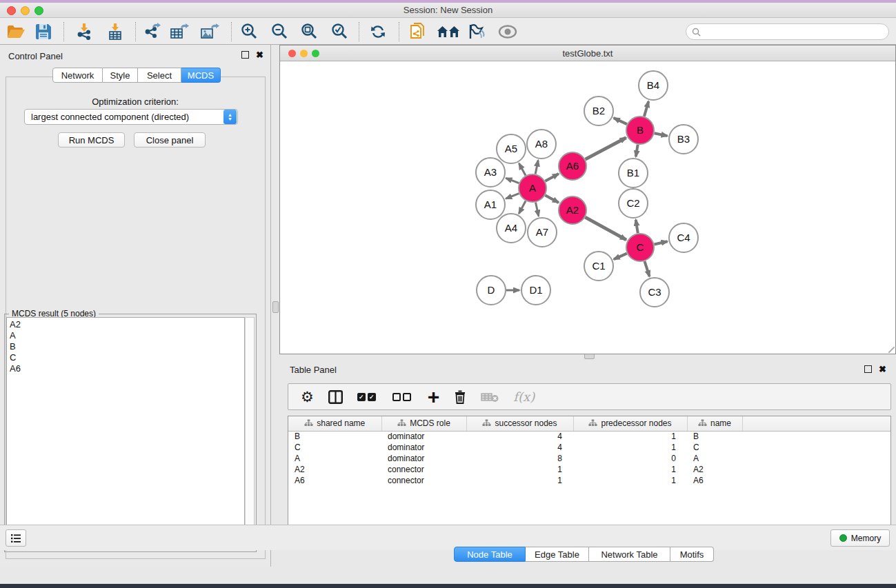 The image size is (896, 588). I want to click on graph-node-B4: B4, so click(653, 85).